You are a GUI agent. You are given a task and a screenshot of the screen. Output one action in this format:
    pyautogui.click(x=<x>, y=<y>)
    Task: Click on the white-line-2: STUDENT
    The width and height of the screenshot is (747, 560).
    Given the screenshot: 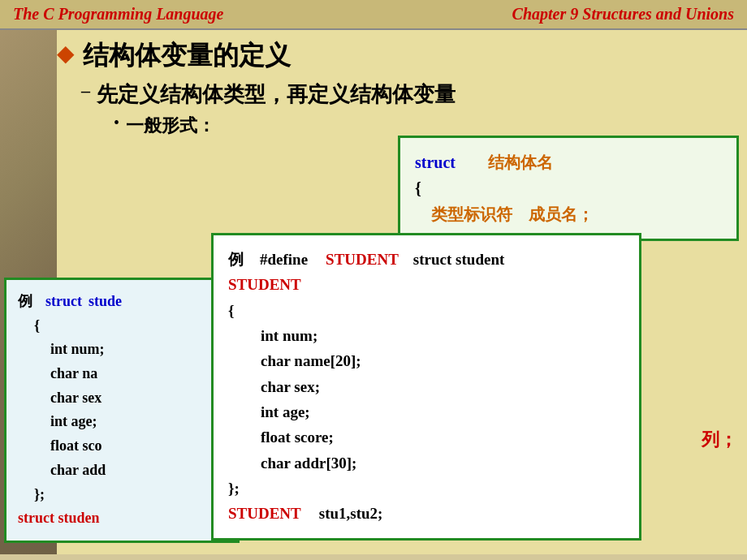 What is the action you would take?
    pyautogui.click(x=426, y=284)
    